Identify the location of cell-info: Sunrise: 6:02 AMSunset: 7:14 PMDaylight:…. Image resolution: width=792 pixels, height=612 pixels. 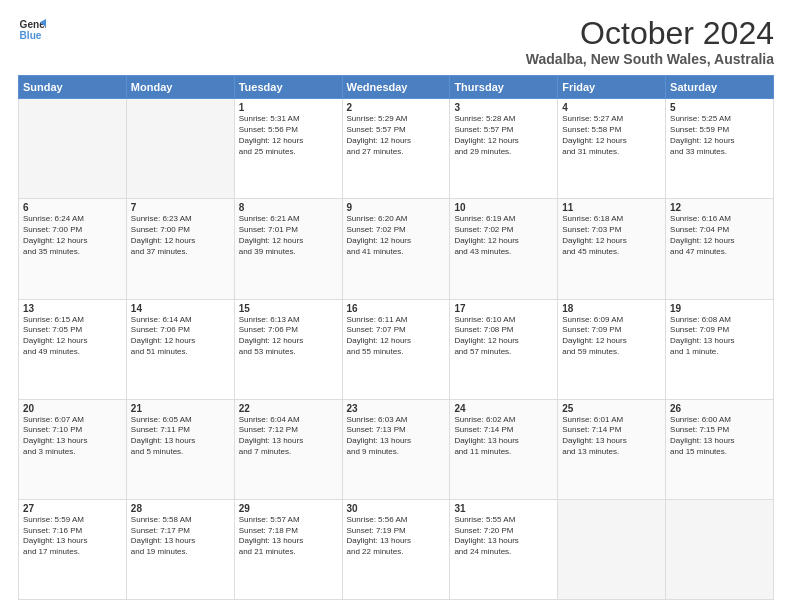
(504, 436).